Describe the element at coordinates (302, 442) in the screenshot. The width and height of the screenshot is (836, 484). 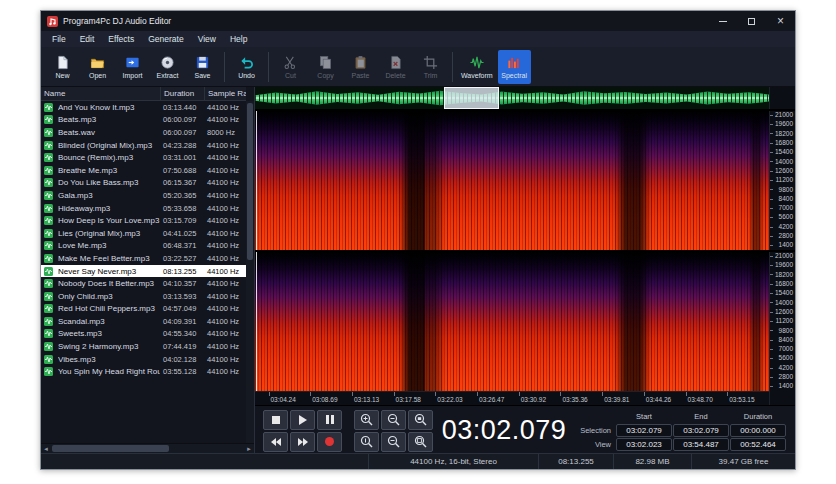
I see `fast-forward-button` at that location.